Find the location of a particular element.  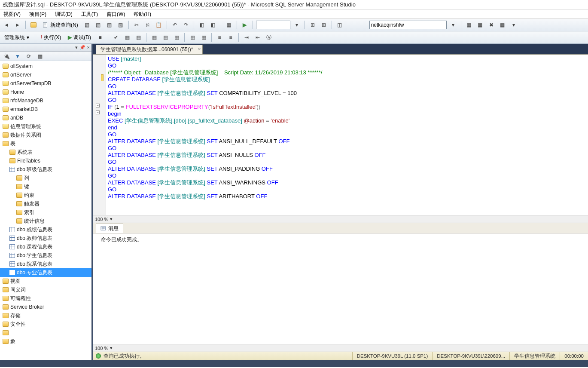

oe-filter-icon: ▼ is located at coordinates (18, 56).